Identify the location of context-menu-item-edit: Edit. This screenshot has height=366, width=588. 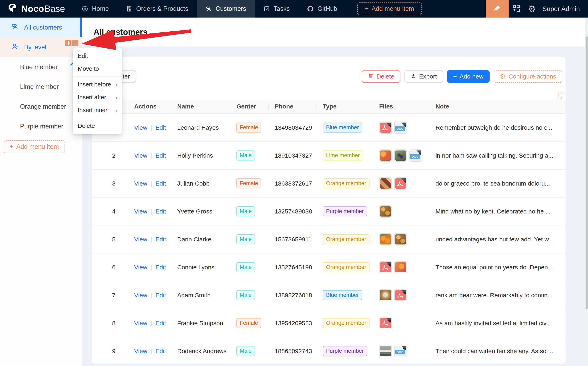
(97, 56).